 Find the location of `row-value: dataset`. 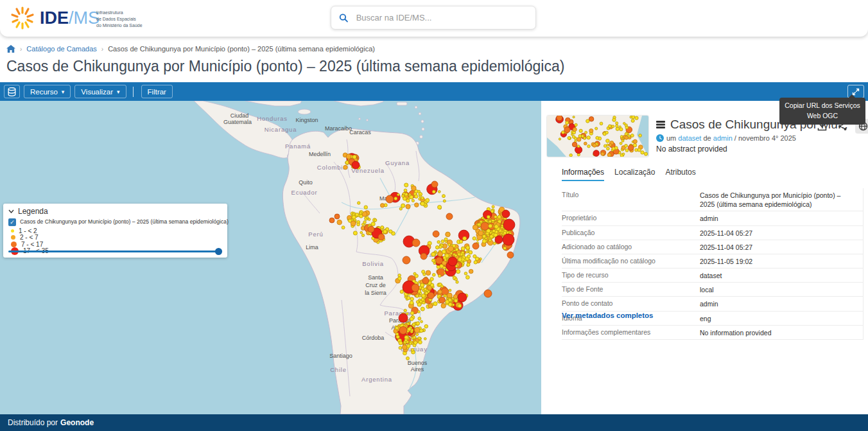

row-value: dataset is located at coordinates (715, 276).